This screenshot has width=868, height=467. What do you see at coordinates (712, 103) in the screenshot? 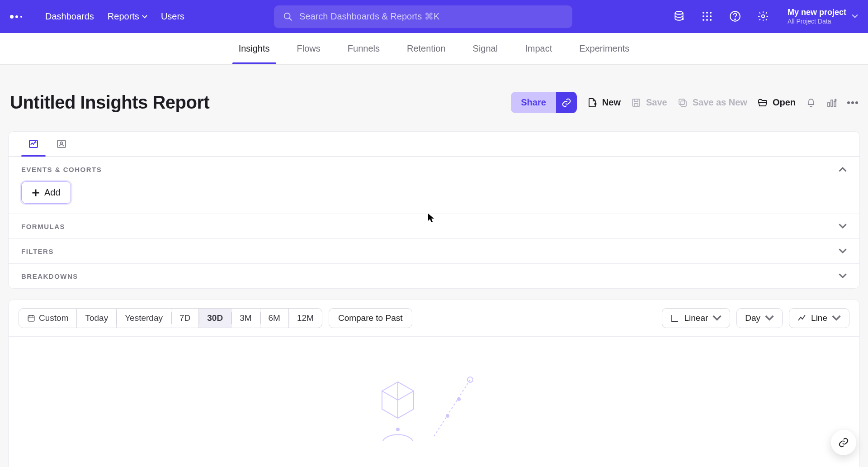
I see `save-as-new-button: Save as New` at bounding box center [712, 103].